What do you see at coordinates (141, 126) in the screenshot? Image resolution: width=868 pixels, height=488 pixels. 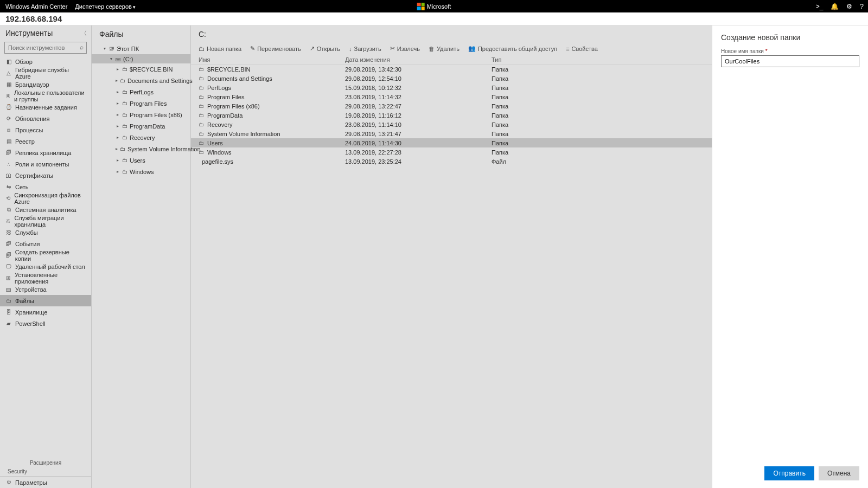 I see `tree-folder: ▸🗀ProgramData` at bounding box center [141, 126].